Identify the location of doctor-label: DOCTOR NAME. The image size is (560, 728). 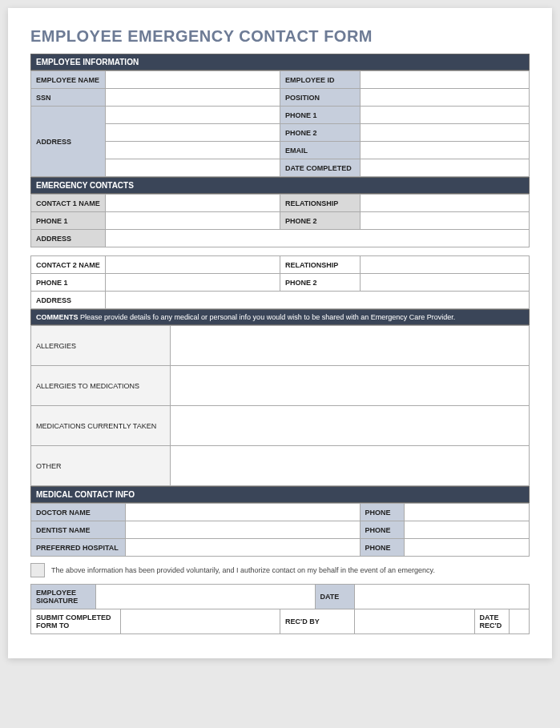
(79, 513).